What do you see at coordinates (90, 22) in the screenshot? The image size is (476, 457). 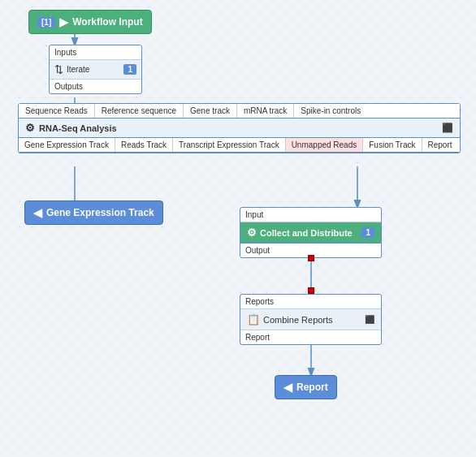 I see `workflow-input-box: [1] ▶ Workflow Input` at bounding box center [90, 22].